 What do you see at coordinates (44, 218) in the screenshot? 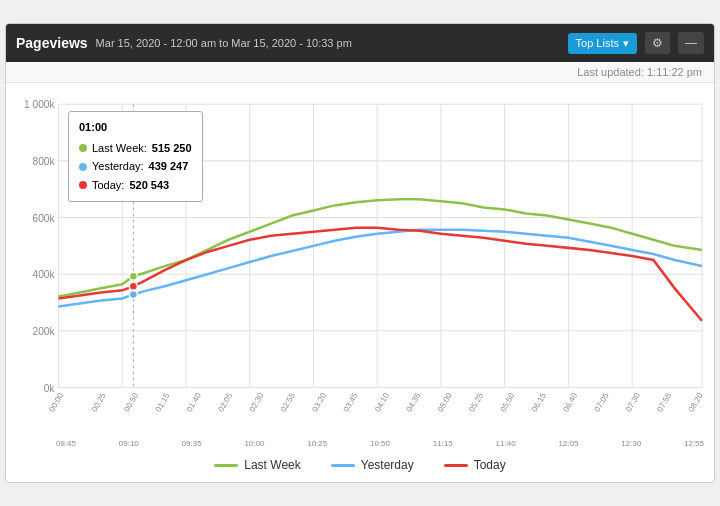
I see `svg-text: 600k` at bounding box center [44, 218].